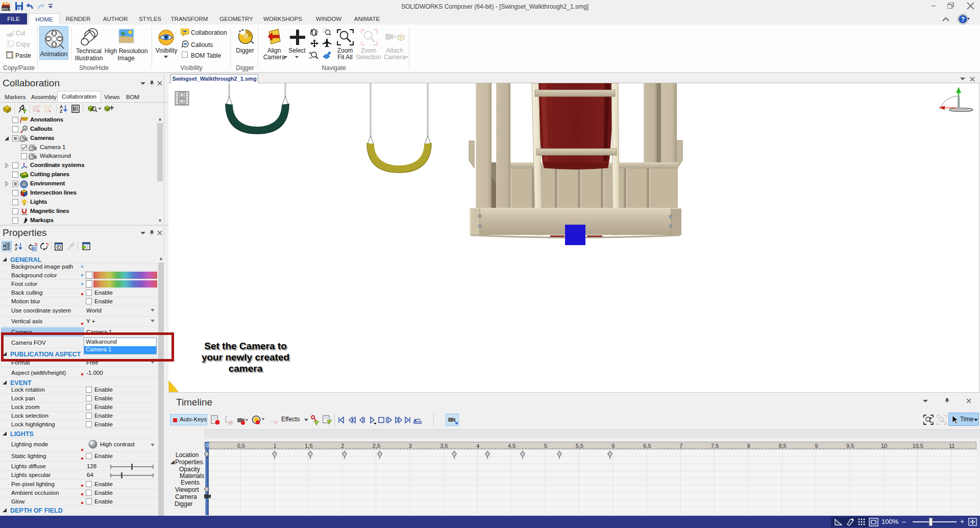  What do you see at coordinates (580, 446) in the screenshot?
I see `svg-text: 5.5` at bounding box center [580, 446].